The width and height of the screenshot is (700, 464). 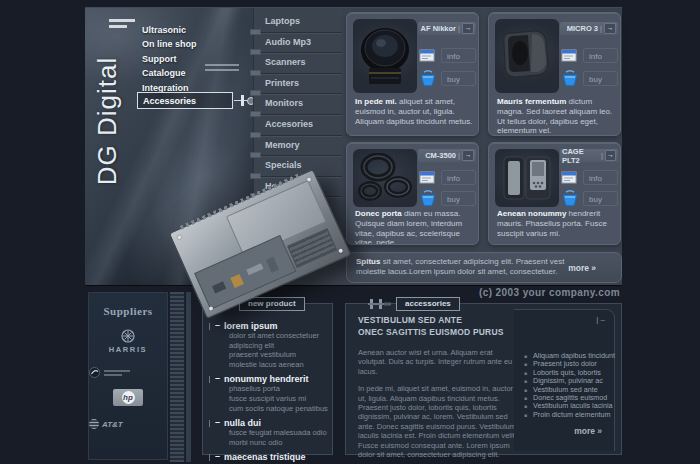 I want to click on product-image-pda-case, so click(x=527, y=178).